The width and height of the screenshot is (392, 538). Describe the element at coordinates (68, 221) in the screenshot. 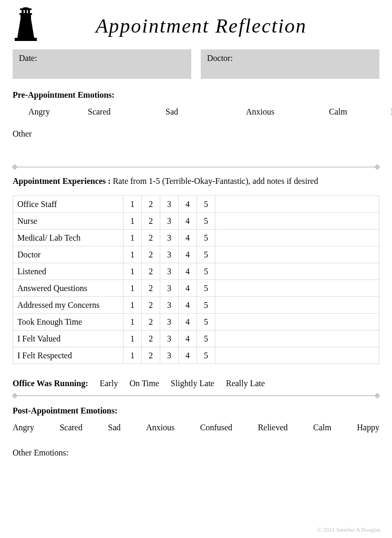

I see `experience-label: Nurse` at that location.